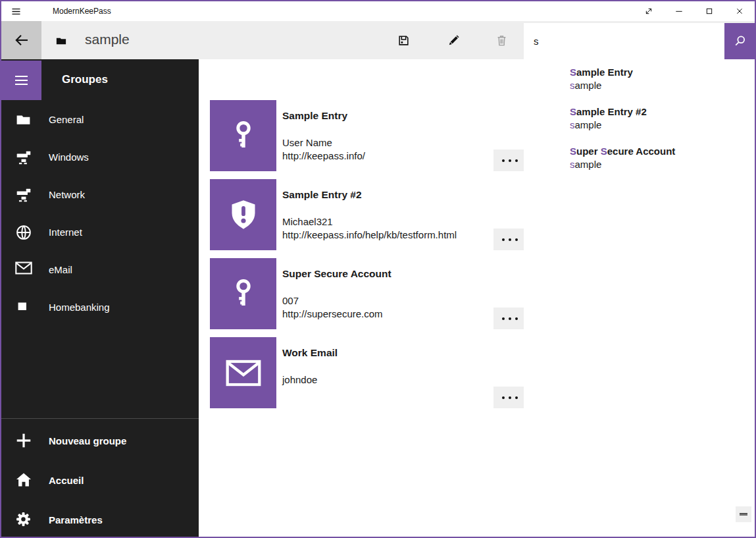 This screenshot has height=538, width=756. Describe the element at coordinates (100, 307) in the screenshot. I see `sidebar-item-homebanking: Homebanking` at that location.